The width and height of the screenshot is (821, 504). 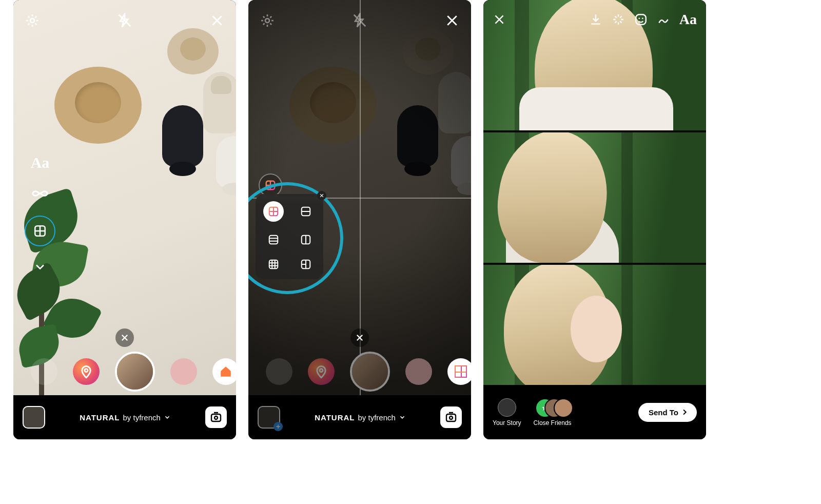 I want to click on layout-option-3x3, so click(x=273, y=264).